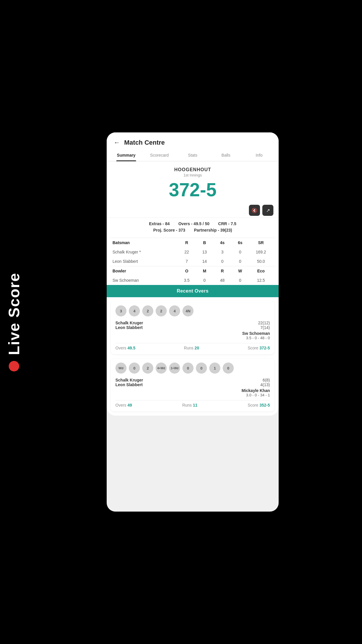  Describe the element at coordinates (205, 271) in the screenshot. I see `m-col-header: M` at that location.